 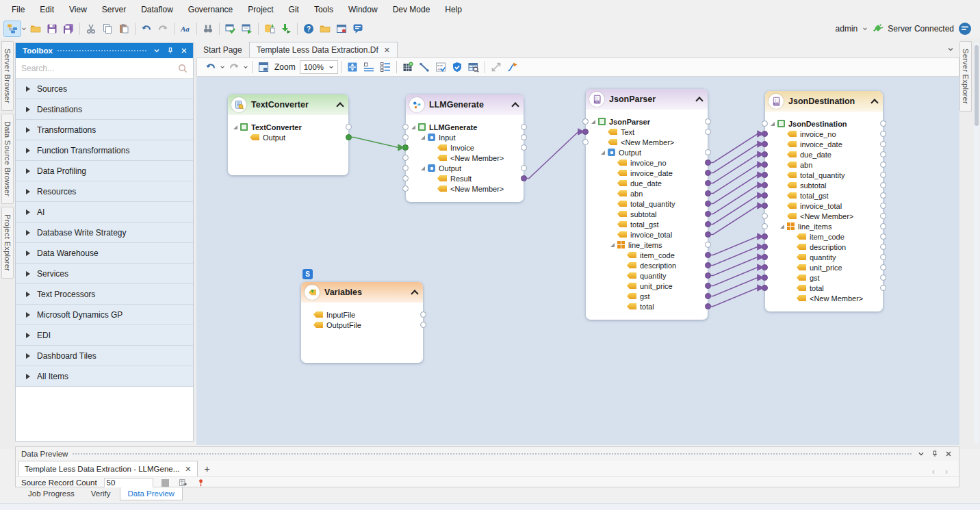 What do you see at coordinates (52, 29) in the screenshot?
I see `save-button` at bounding box center [52, 29].